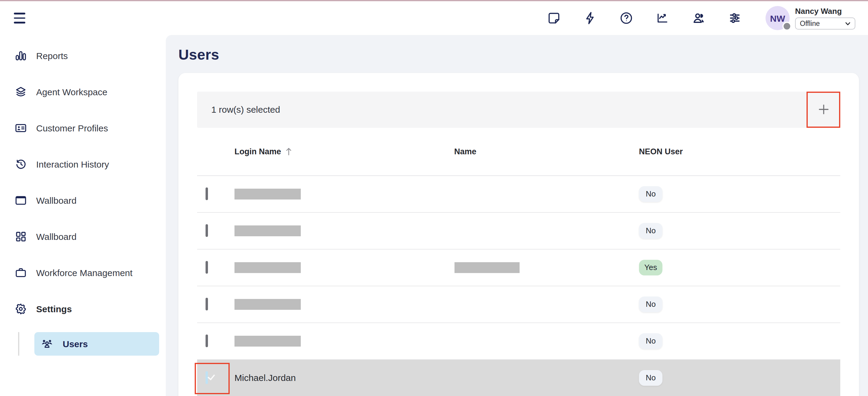 The width and height of the screenshot is (868, 396). What do you see at coordinates (735, 18) in the screenshot?
I see `sliders-icon` at bounding box center [735, 18].